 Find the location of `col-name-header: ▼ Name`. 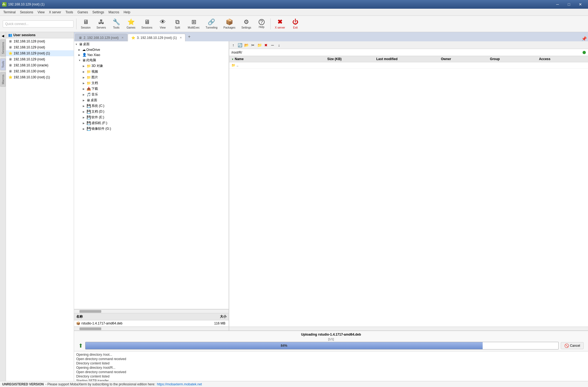

col-name-header: ▼ Name is located at coordinates (278, 59).